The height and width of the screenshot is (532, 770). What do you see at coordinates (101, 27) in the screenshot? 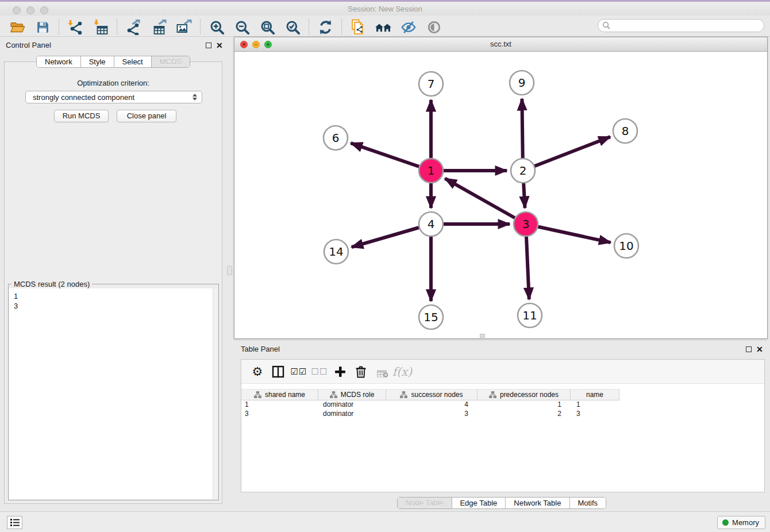
I see `import-table-icon` at bounding box center [101, 27].